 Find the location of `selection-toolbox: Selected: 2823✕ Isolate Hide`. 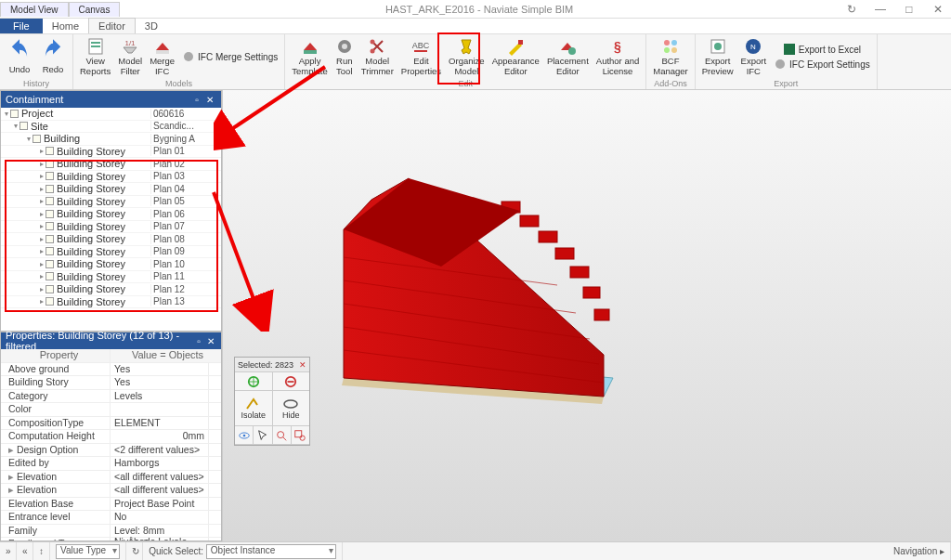

selection-toolbox: Selected: 2823✕ Isolate Hide is located at coordinates (272, 401).